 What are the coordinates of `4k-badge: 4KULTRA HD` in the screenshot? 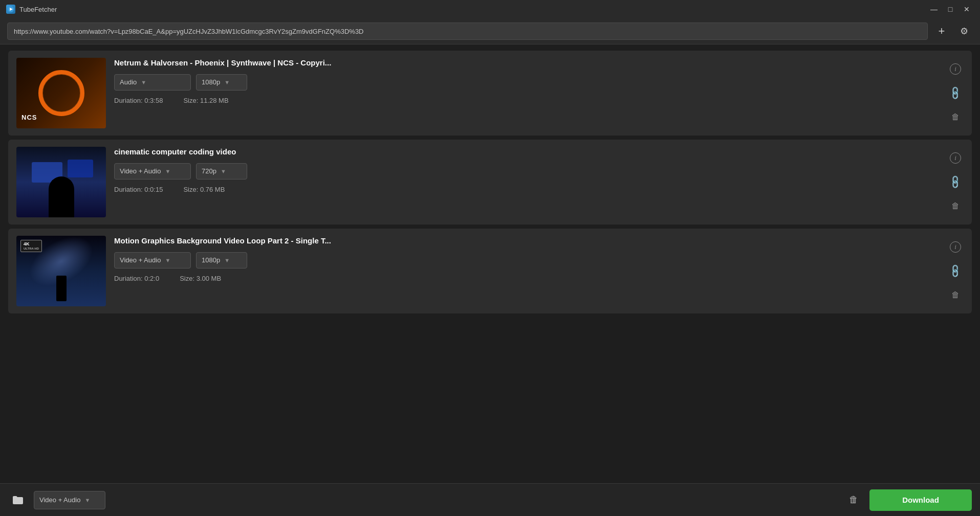 It's located at (31, 246).